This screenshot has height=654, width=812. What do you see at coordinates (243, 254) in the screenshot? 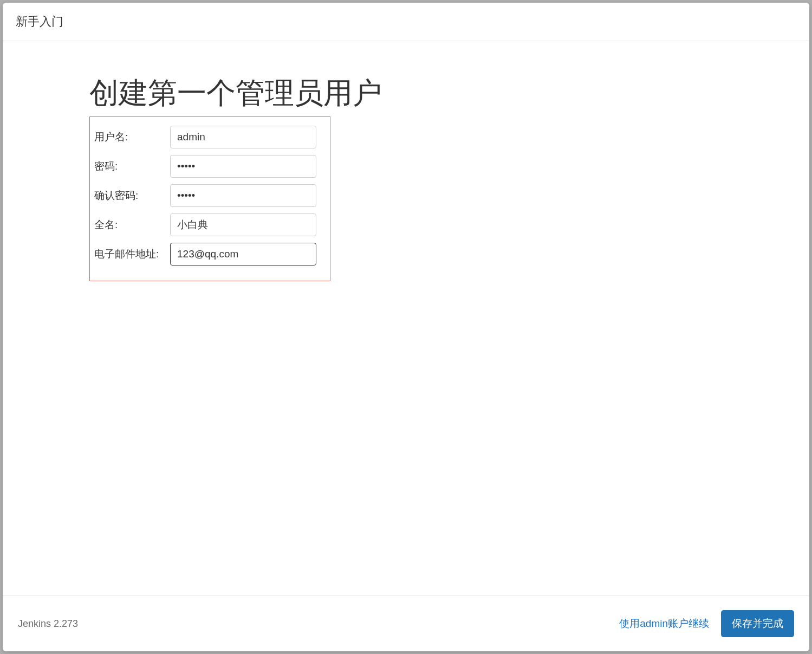
I see `email-input` at bounding box center [243, 254].